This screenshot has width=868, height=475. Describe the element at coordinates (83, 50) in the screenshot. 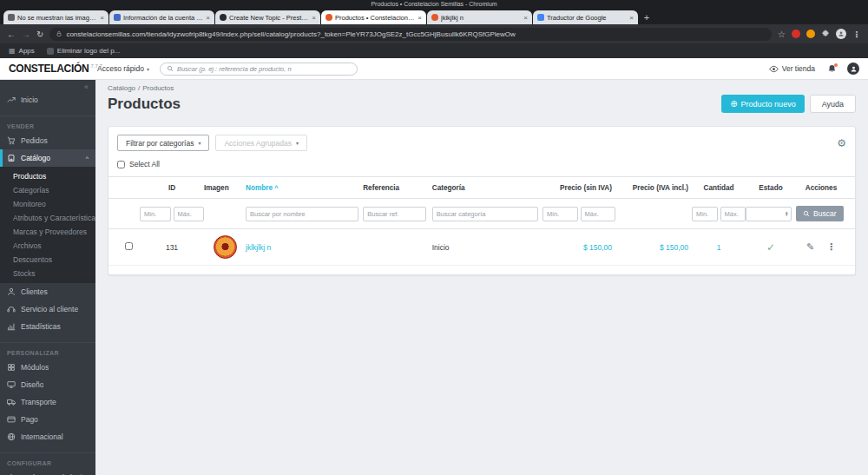

I see `bookmark-item: Eliminar logo del p...` at that location.